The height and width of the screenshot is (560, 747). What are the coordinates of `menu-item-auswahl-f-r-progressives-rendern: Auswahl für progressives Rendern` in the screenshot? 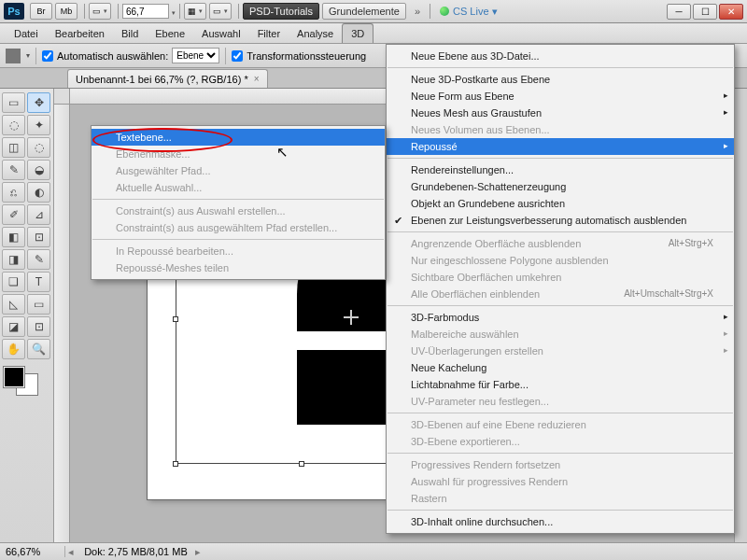 It's located at (560, 482).